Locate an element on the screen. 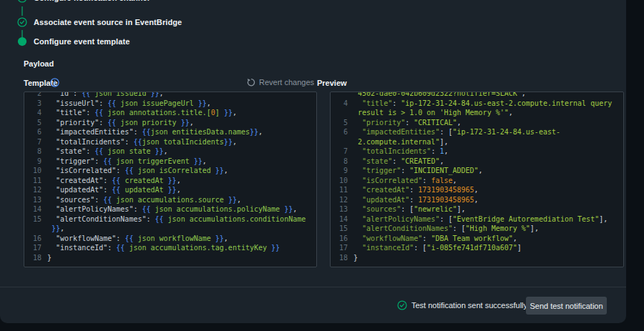  code-line: 10 "isCorrelated": false, is located at coordinates (478, 181).